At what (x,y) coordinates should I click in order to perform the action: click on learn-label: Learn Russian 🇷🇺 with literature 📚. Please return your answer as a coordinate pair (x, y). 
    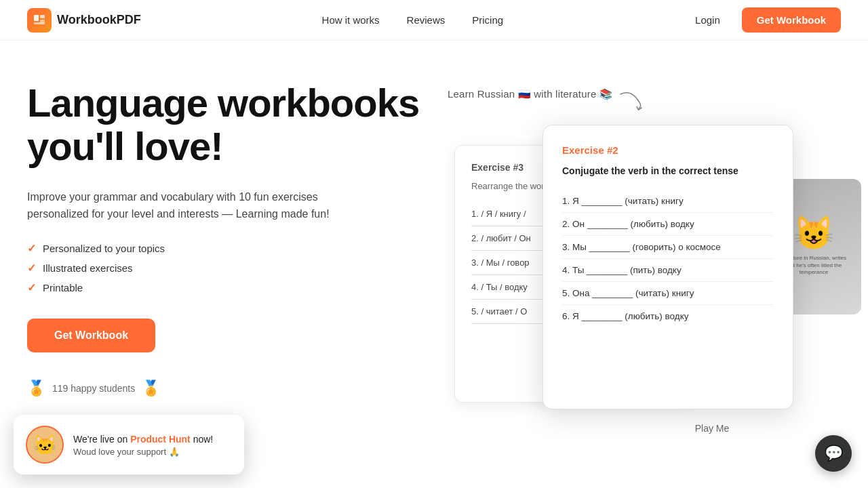
    Looking at the image, I should click on (530, 94).